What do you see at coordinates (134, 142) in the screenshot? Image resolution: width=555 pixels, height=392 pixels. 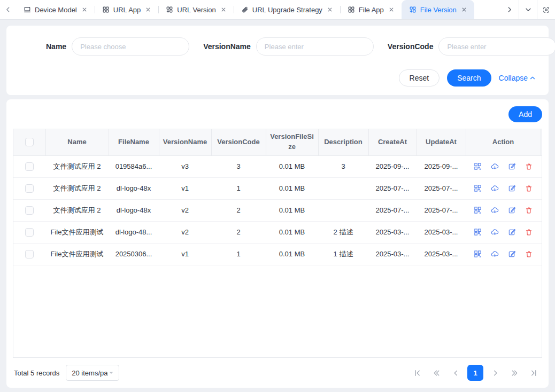 I see `column-header-filename: FileName` at bounding box center [134, 142].